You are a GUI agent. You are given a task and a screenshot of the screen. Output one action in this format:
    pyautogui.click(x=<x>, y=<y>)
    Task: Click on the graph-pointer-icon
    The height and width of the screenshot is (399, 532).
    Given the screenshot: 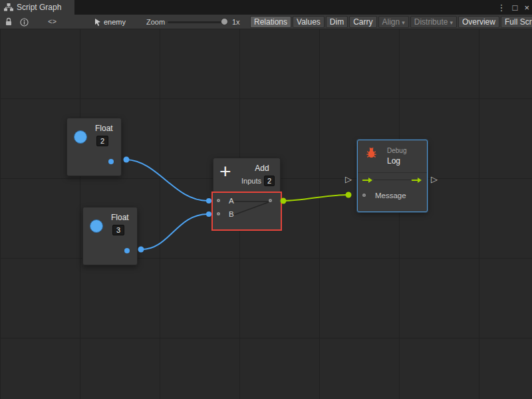 What is the action you would take?
    pyautogui.click(x=98, y=23)
    